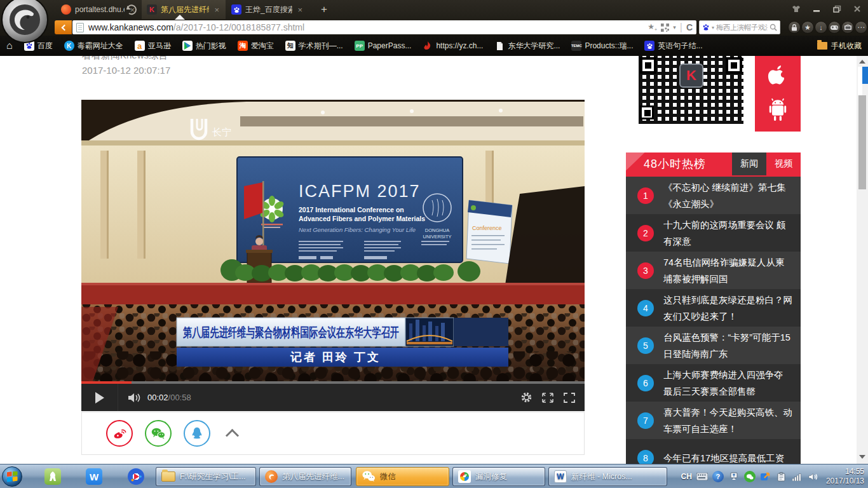  What do you see at coordinates (862, 62) in the screenshot?
I see `scroll-up-arrow` at bounding box center [862, 62].